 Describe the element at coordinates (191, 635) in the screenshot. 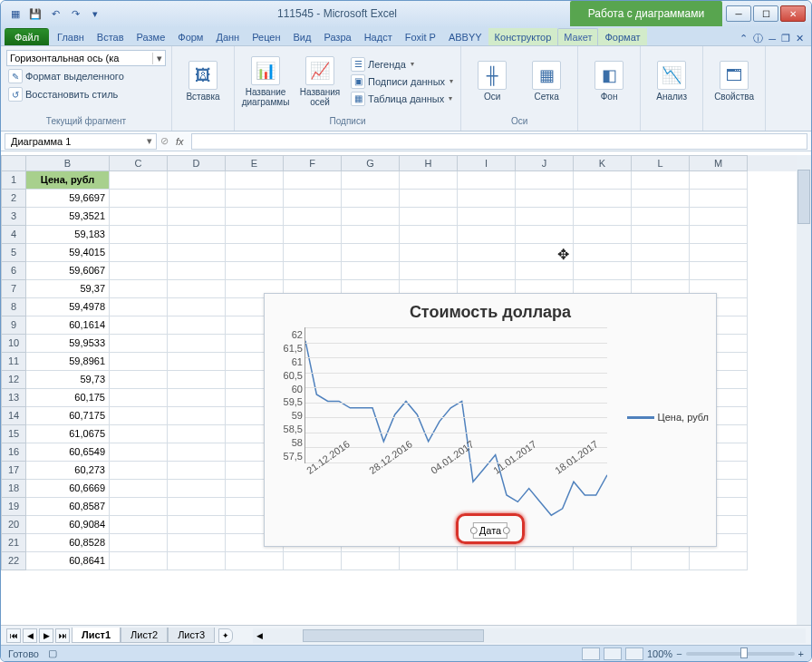

I see `sheet-tab: Лист3` at that location.